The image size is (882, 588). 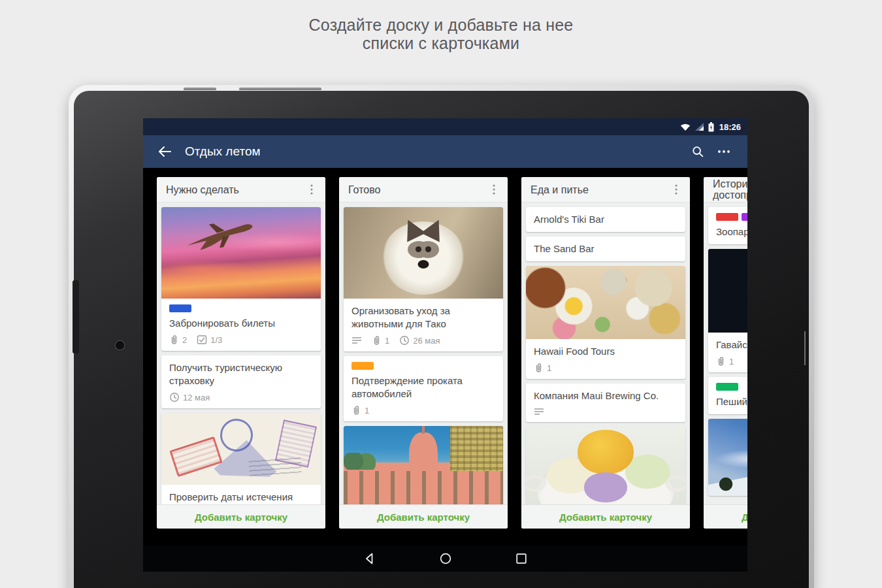 I want to click on signal-icon, so click(x=699, y=127).